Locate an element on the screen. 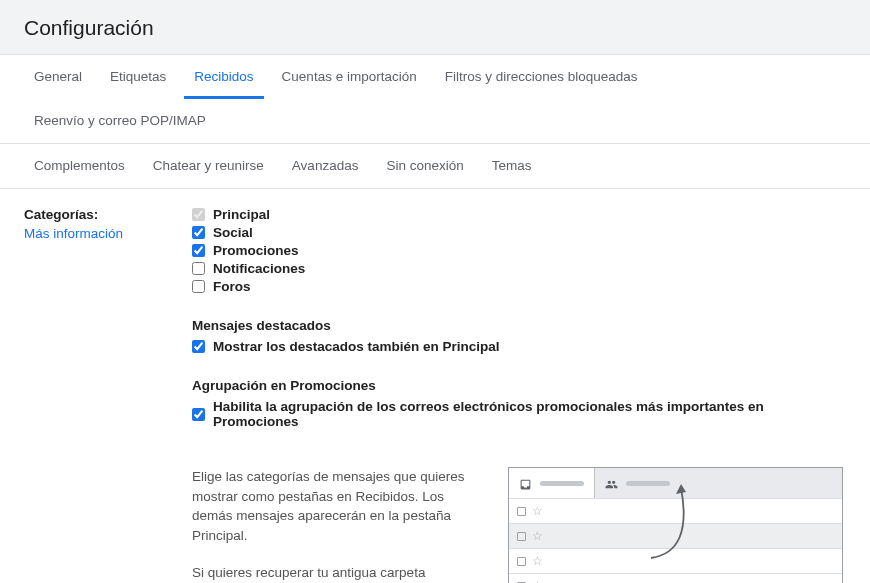  tabs-row-2: Complementos Chatear y reunirse Avanzada… is located at coordinates (435, 166).